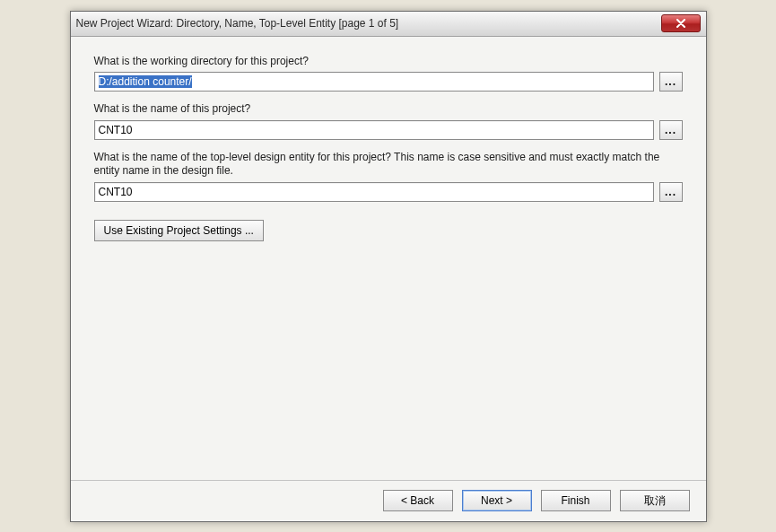 Image resolution: width=776 pixels, height=532 pixels. What do you see at coordinates (374, 82) in the screenshot?
I see `working-dir-input: D:/addition counter/` at bounding box center [374, 82].